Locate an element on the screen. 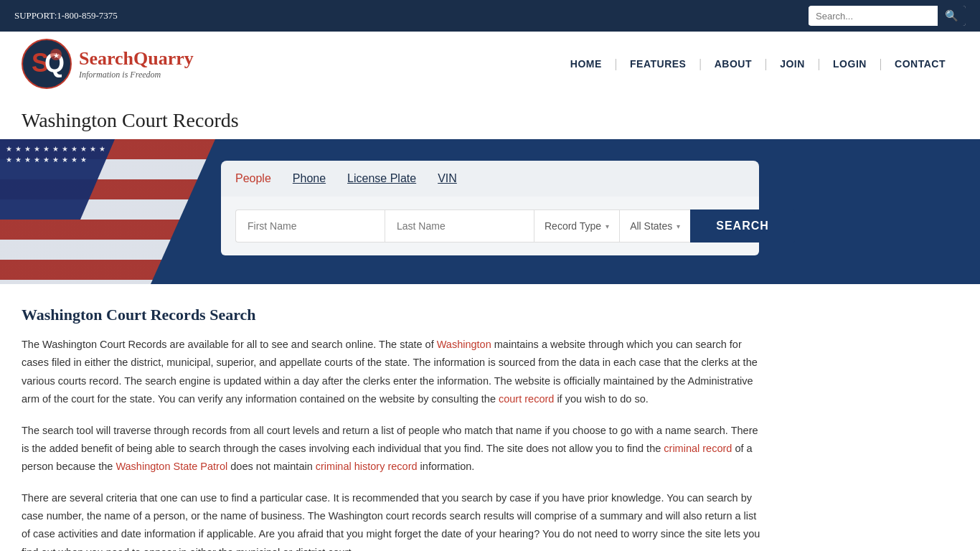 This screenshot has width=980, height=551. link-criminal-record: criminal record is located at coordinates (697, 448).